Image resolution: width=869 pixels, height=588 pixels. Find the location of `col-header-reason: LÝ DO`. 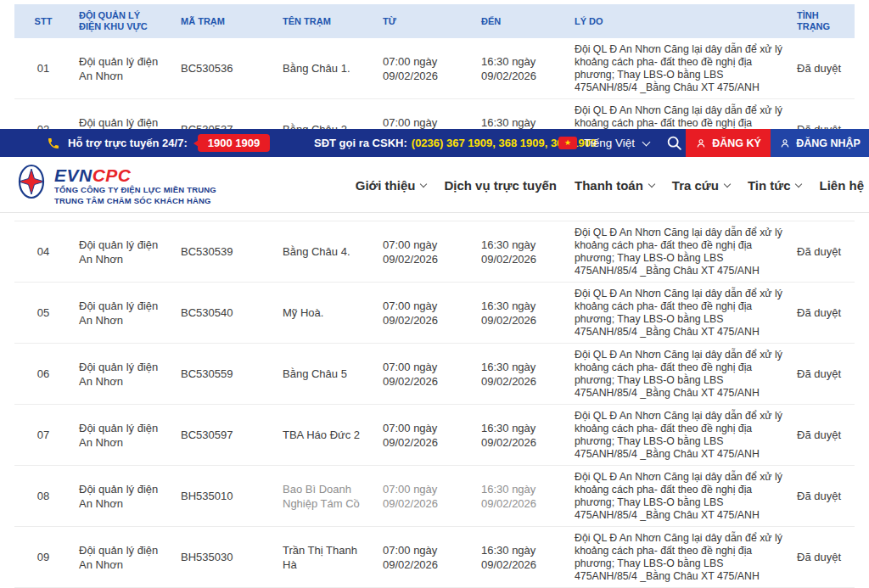

col-header-reason: LÝ DO is located at coordinates (679, 22).